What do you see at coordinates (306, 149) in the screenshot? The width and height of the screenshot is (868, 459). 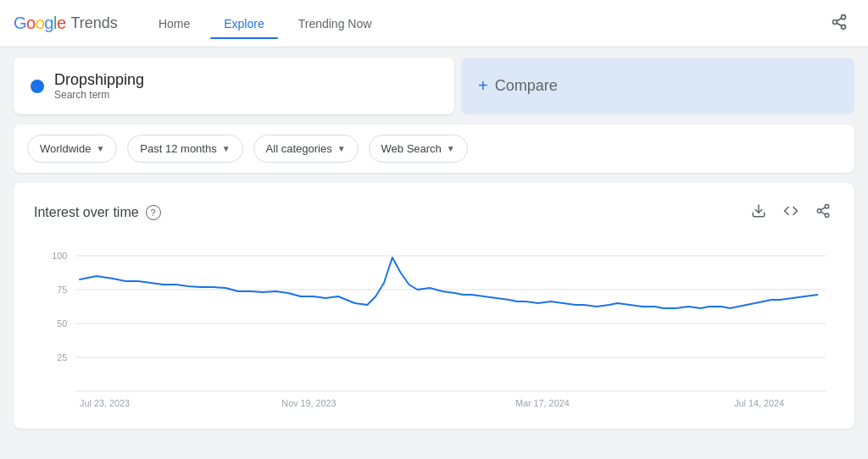 I see `filter-category: All categories ▼` at bounding box center [306, 149].